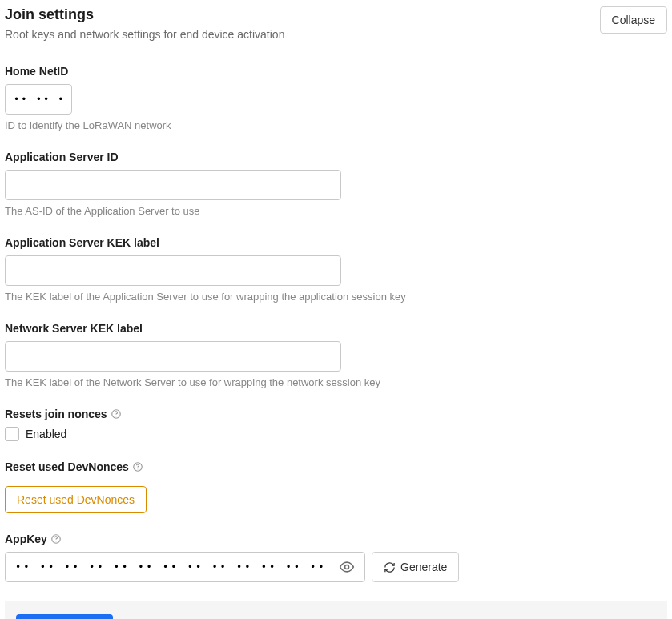 This screenshot has height=619, width=672. Describe the element at coordinates (415, 567) in the screenshot. I see `generate-button: Generate` at that location.